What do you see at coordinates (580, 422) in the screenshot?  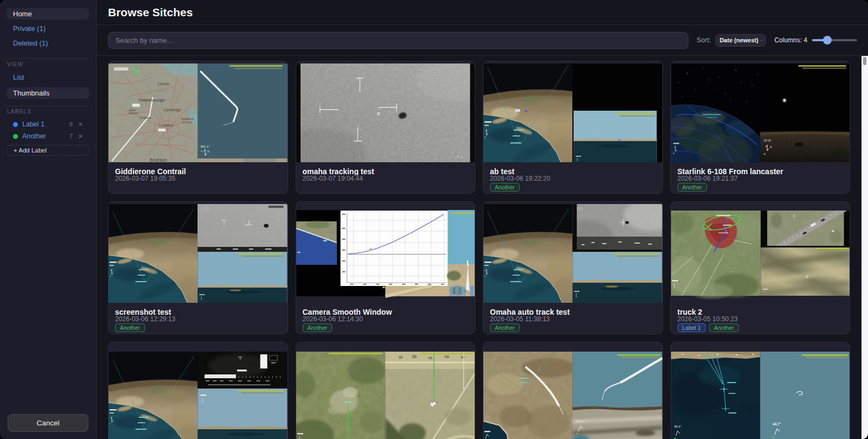 I see `svg-text: 47.7°` at bounding box center [580, 422].